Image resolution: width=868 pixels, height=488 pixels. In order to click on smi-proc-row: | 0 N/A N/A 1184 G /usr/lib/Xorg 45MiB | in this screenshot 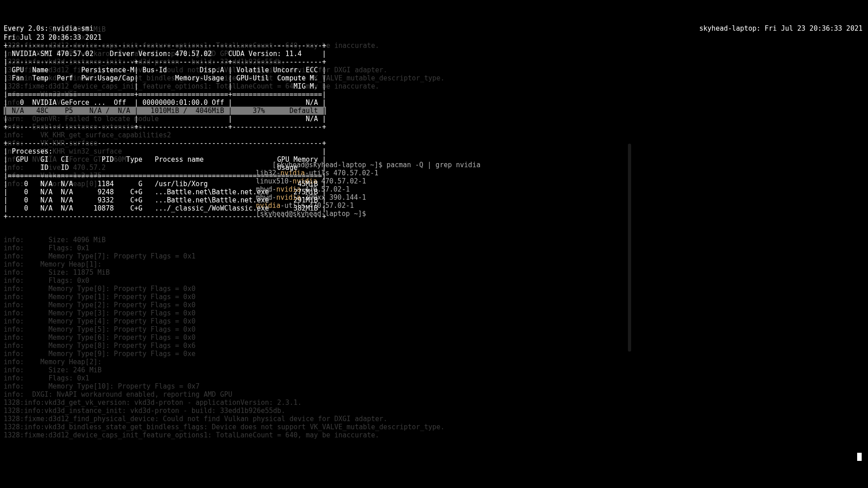, I will do `click(165, 184)`.